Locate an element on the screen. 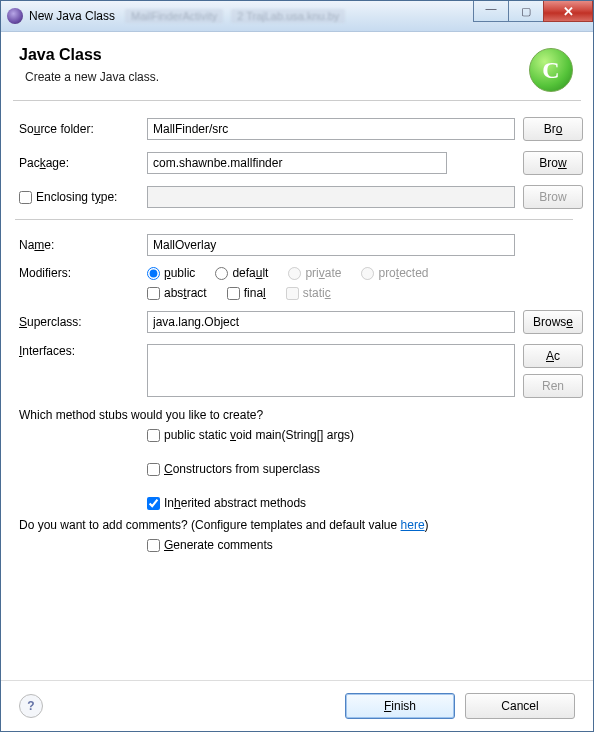 The image size is (594, 732). generate-comments-option: Generate comments is located at coordinates (370, 545).